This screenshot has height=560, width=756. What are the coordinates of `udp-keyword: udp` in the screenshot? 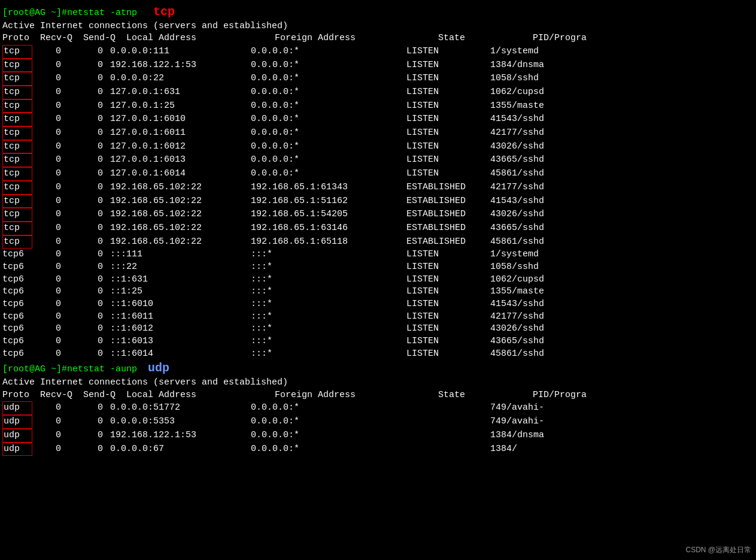 It's located at (159, 368).